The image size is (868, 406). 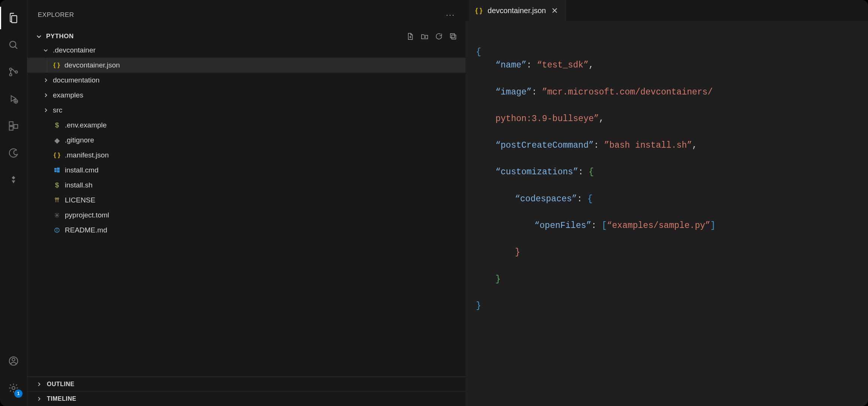 What do you see at coordinates (247, 185) in the screenshot?
I see `file-install-sh: $ install.sh` at bounding box center [247, 185].